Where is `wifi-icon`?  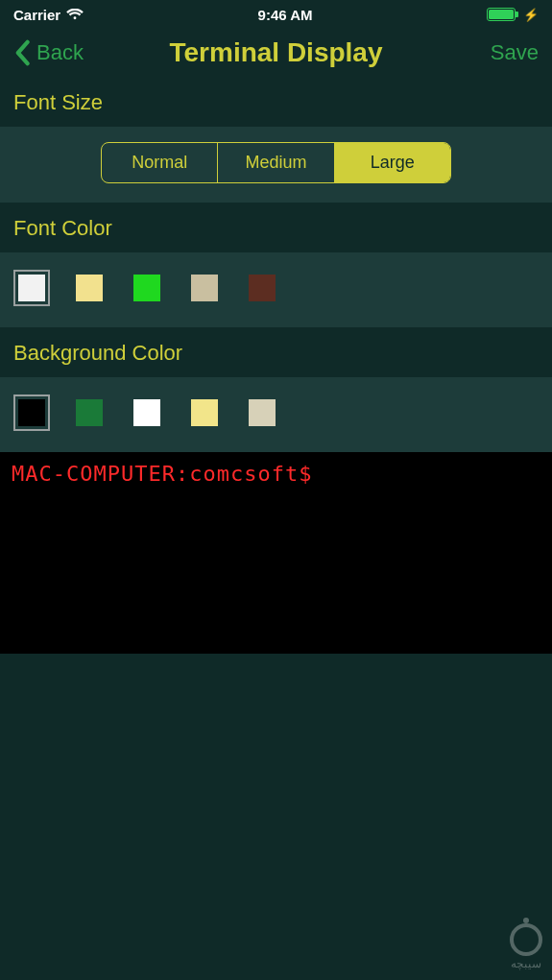
wifi-icon is located at coordinates (75, 14).